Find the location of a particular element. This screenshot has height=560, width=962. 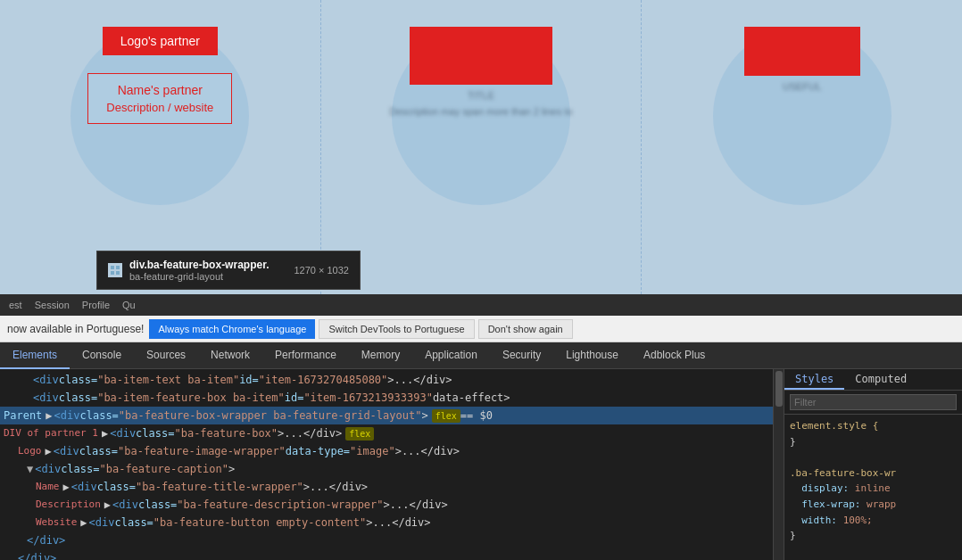

tab-sources: Sources is located at coordinates (166, 356).